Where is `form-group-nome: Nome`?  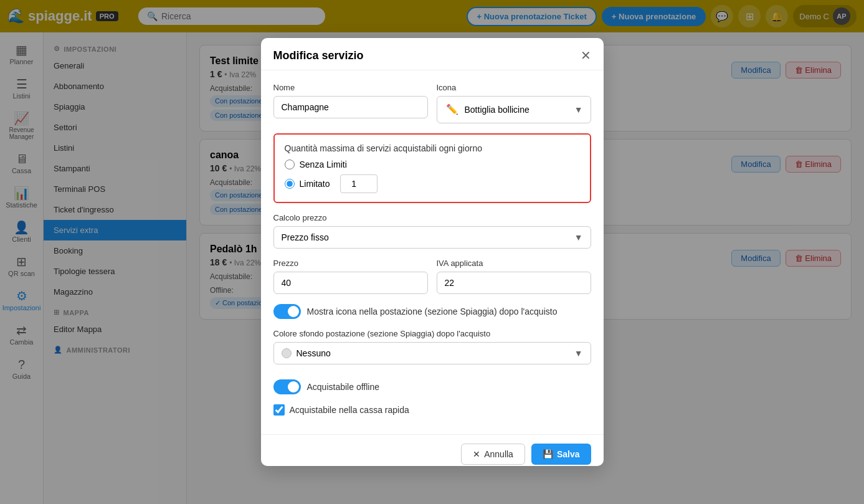
form-group-nome: Nome is located at coordinates (351, 103).